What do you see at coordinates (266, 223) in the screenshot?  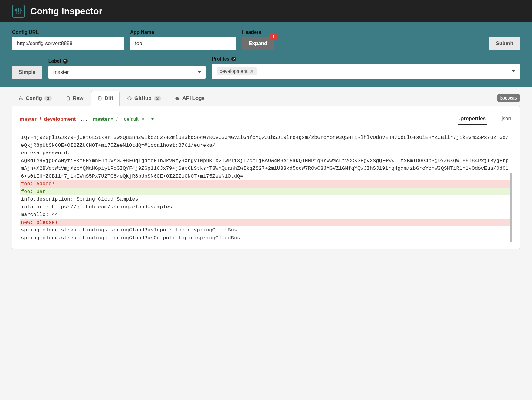 I see `diff-line: new: please!` at bounding box center [266, 223].